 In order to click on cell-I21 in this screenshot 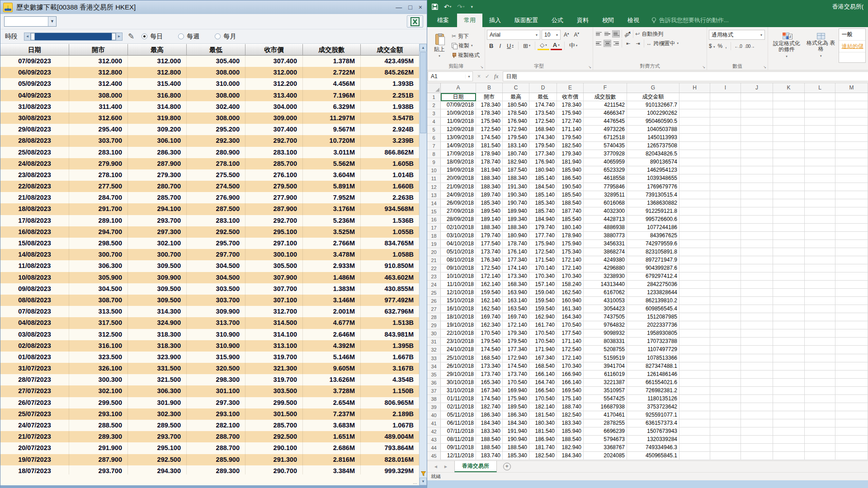, I will do `click(726, 260)`.